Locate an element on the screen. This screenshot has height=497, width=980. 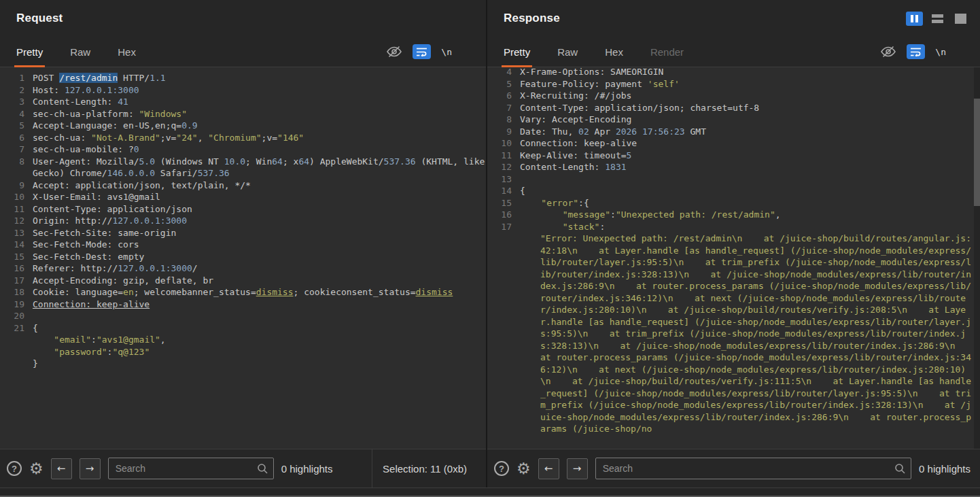
response-header: Response is located at coordinates (734, 18).